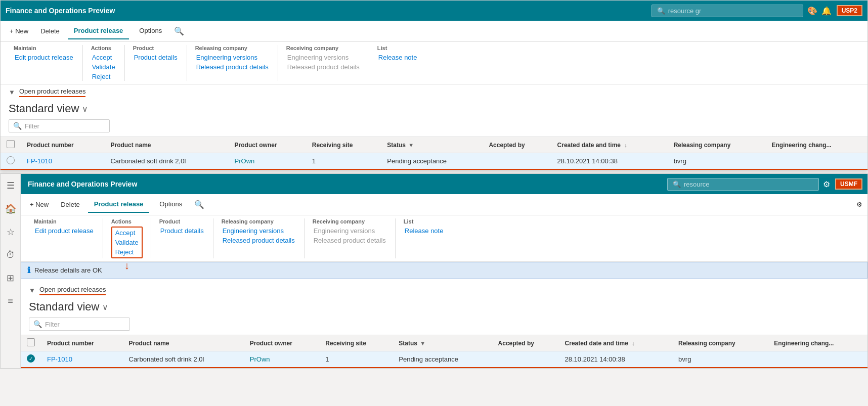  I want to click on released-product-receiving-btn-1: Released product details, so click(324, 67).